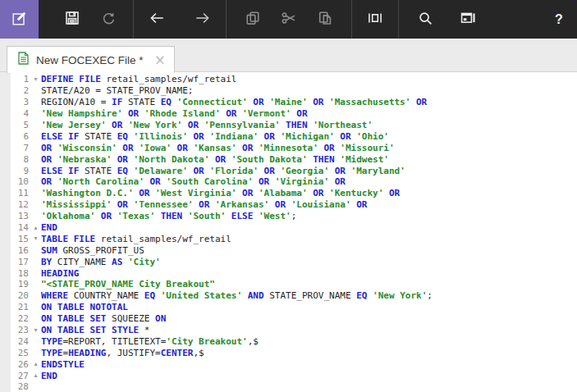 The height and width of the screenshot is (392, 577). Describe the element at coordinates (289, 136) in the screenshot. I see `code-line: 6ELSE IF STATE EQ 'Illinois' OR 'Indiana…` at that location.